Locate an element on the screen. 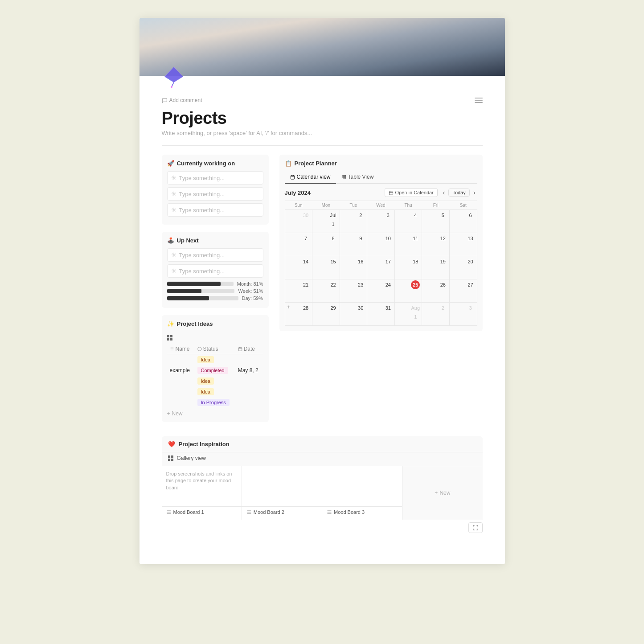 The height and width of the screenshot is (644, 644). un-input-1: ✳ Type something... is located at coordinates (215, 255).